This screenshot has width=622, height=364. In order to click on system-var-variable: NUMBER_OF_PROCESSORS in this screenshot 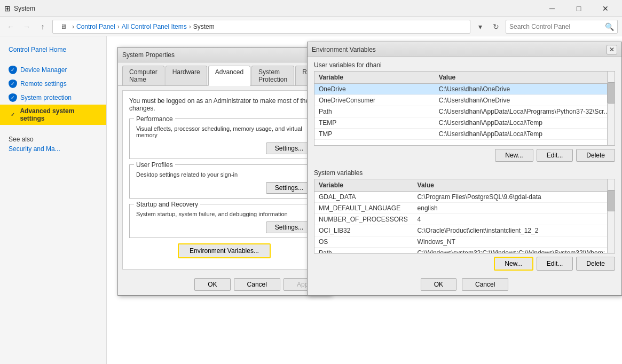, I will do `click(364, 220)`.